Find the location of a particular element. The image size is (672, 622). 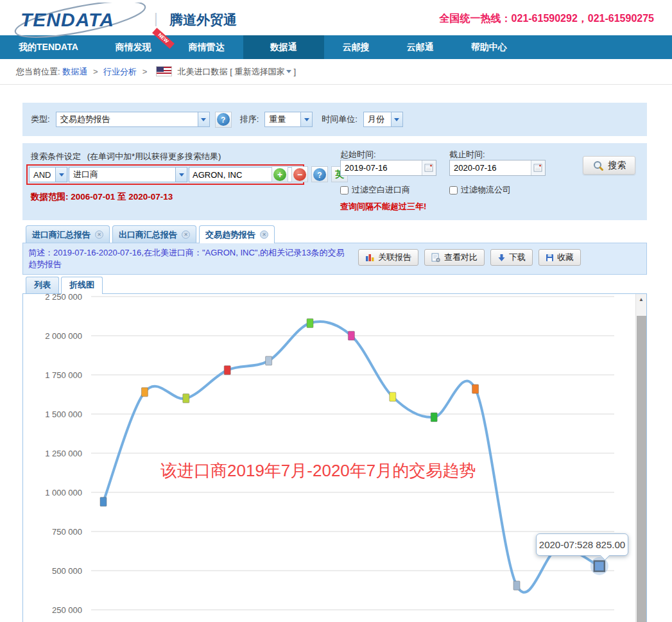

report-tab-进口商汇总报告: 进口商汇总报告 is located at coordinates (68, 234).